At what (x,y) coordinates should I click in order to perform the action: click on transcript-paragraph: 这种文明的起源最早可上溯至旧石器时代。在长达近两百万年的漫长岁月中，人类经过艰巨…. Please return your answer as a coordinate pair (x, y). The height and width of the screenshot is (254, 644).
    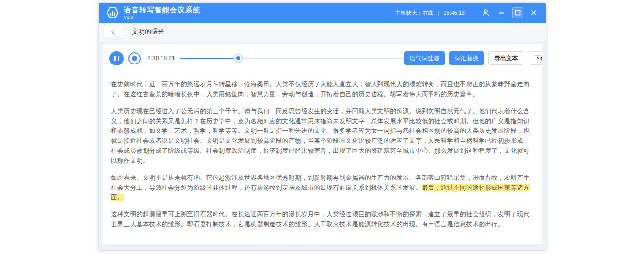
    Looking at the image, I should click on (322, 219).